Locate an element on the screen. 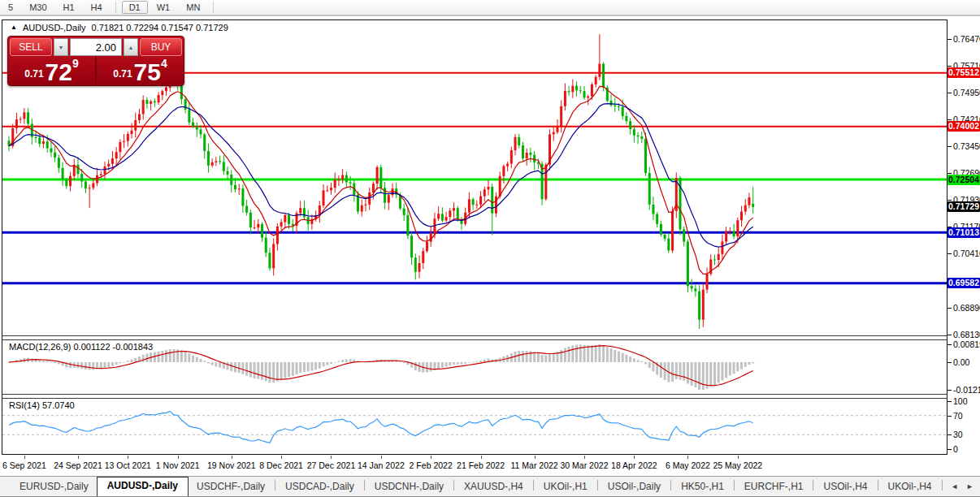 The width and height of the screenshot is (980, 497). price-tick-label: 0.73450 is located at coordinates (967, 146).